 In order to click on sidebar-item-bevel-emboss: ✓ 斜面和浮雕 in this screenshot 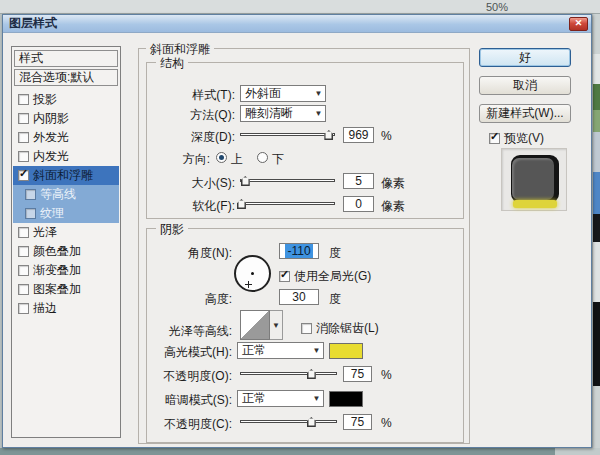, I will do `click(66, 176)`.